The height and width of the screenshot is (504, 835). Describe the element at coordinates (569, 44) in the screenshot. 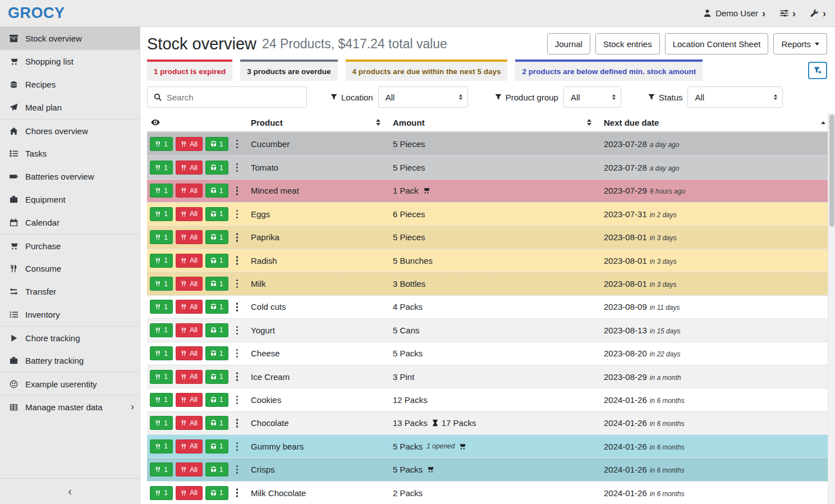

I see `journal-button: Journal` at that location.